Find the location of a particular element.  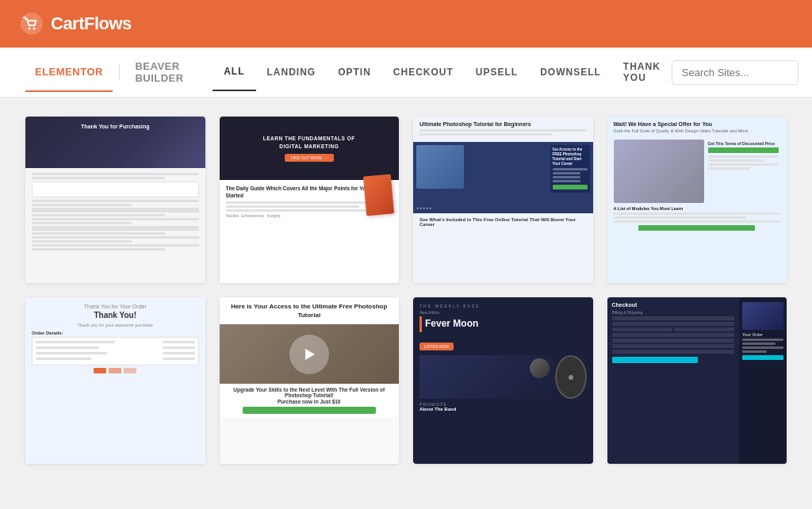

template-card: Ultimate Photoshop Tutorial for Beginner… is located at coordinates (503, 200).